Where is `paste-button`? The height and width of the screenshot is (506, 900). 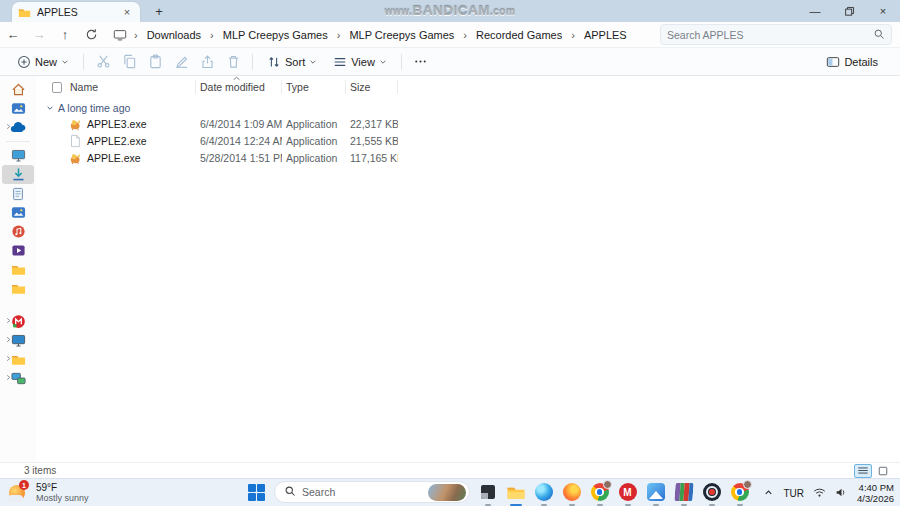
paste-button is located at coordinates (155, 62).